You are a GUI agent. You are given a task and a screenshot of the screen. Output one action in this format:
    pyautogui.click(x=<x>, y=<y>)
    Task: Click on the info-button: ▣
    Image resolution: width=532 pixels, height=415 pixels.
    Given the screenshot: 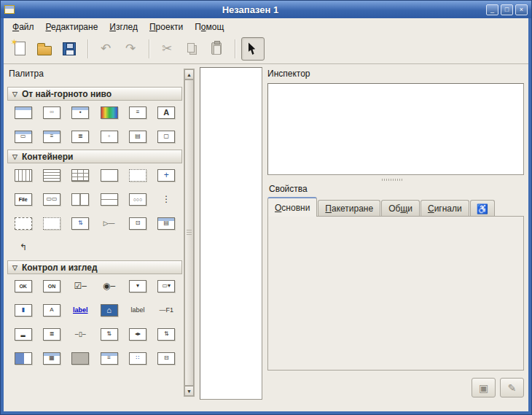 What is the action you would take?
    pyautogui.click(x=484, y=388)
    